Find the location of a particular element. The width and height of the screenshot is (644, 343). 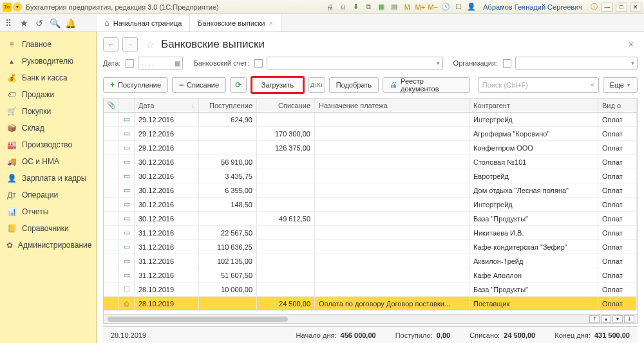

compare-icon: ⧉ is located at coordinates (368, 7).